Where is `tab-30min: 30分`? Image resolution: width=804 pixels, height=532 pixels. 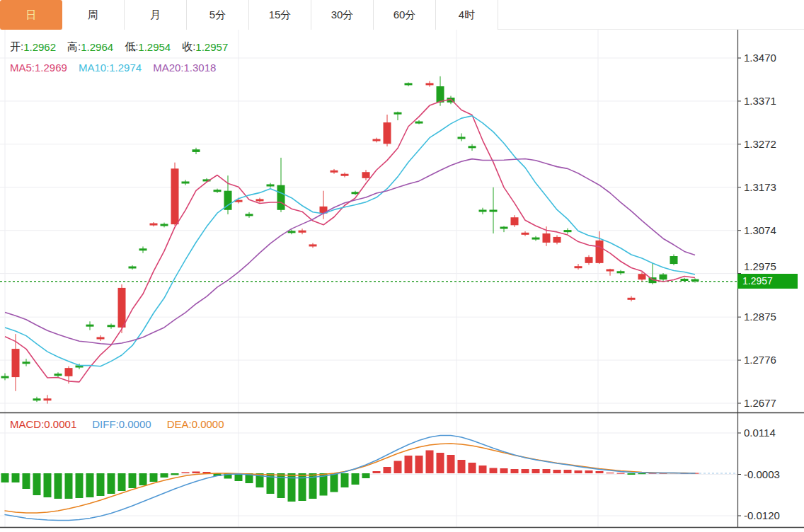 tab-30min: 30分 is located at coordinates (343, 15).